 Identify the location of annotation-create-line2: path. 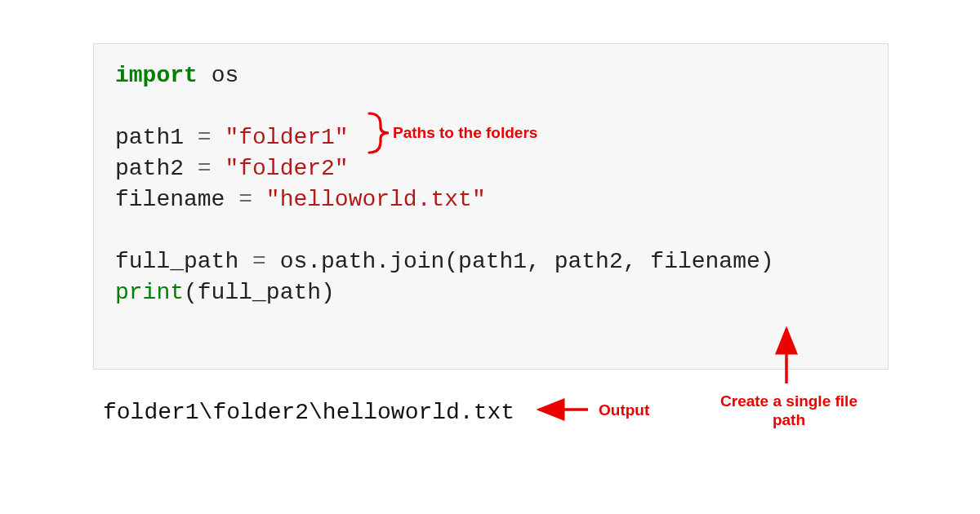
(789, 419).